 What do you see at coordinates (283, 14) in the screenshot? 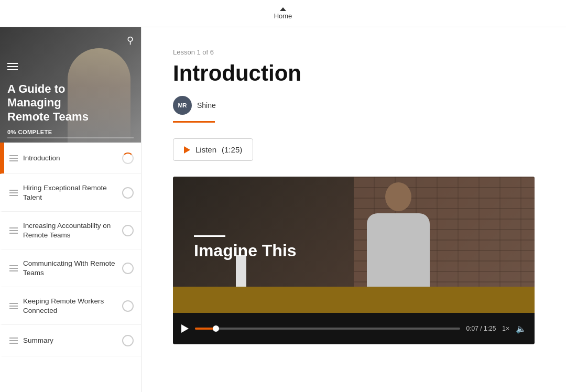
I see `home-button: Home` at bounding box center [283, 14].